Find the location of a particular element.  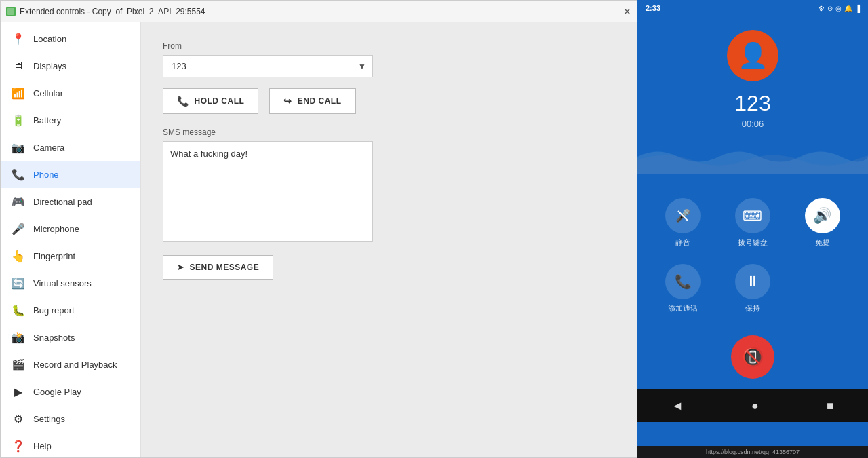

sidebar-item-location: 📍 Location is located at coordinates (71, 39).